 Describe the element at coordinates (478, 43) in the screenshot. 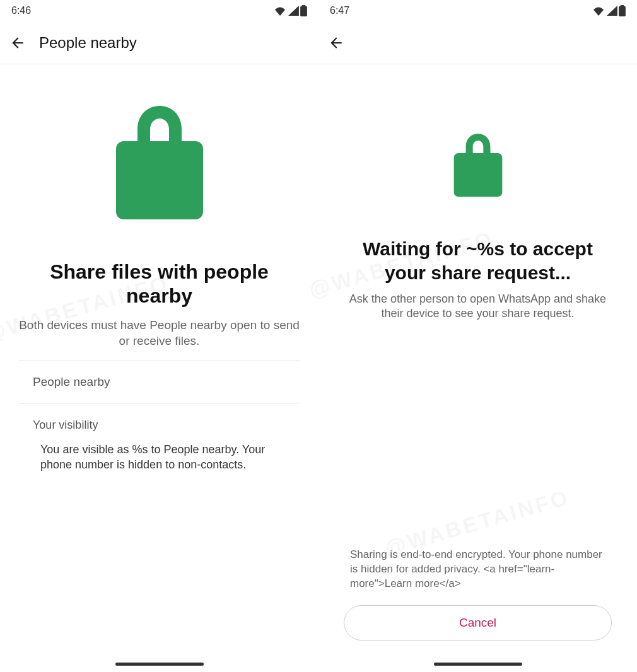

I see `app-bar` at that location.